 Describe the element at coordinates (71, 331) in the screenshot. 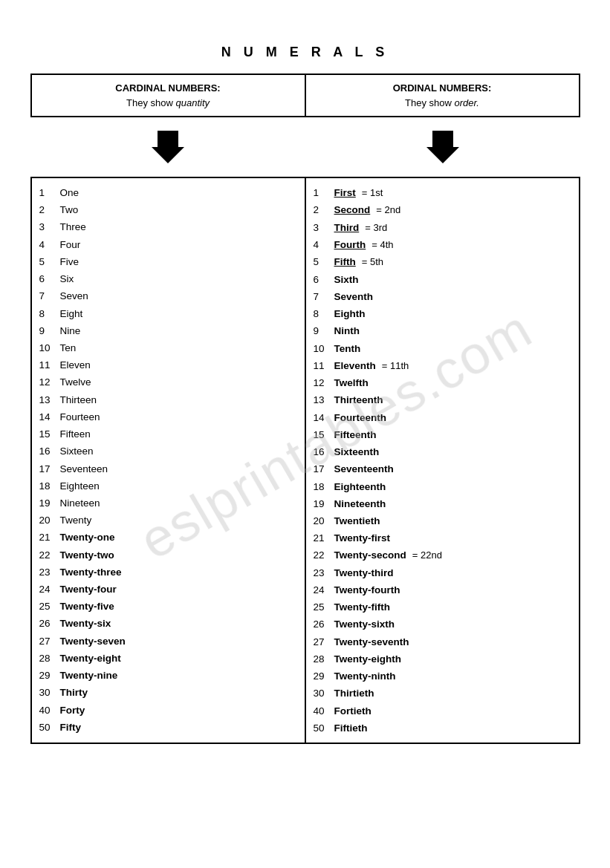

I see `cardinal-word: Nine` at that location.